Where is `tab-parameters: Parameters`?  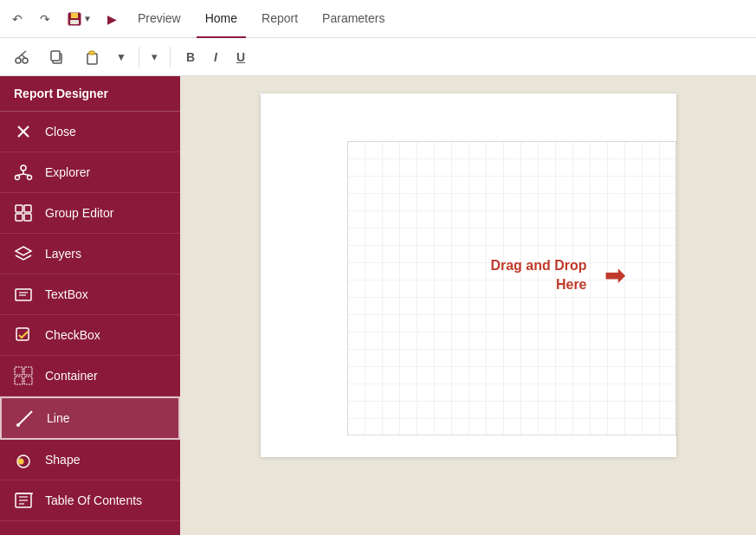
tab-parameters: Parameters is located at coordinates (353, 19).